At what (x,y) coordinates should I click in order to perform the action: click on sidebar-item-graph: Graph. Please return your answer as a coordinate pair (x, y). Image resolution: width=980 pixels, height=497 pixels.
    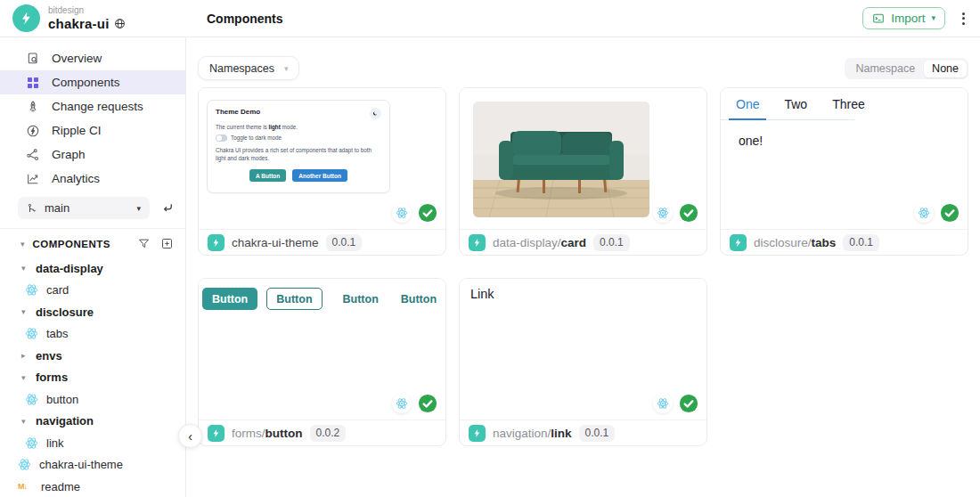
    Looking at the image, I should click on (93, 155).